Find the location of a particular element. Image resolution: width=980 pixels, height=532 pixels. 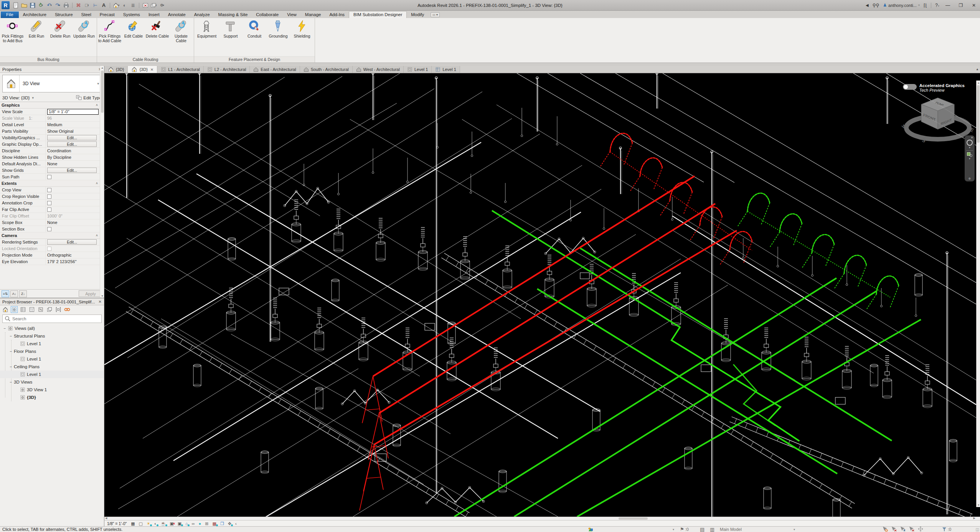

apply-button: Apply is located at coordinates (91, 294).